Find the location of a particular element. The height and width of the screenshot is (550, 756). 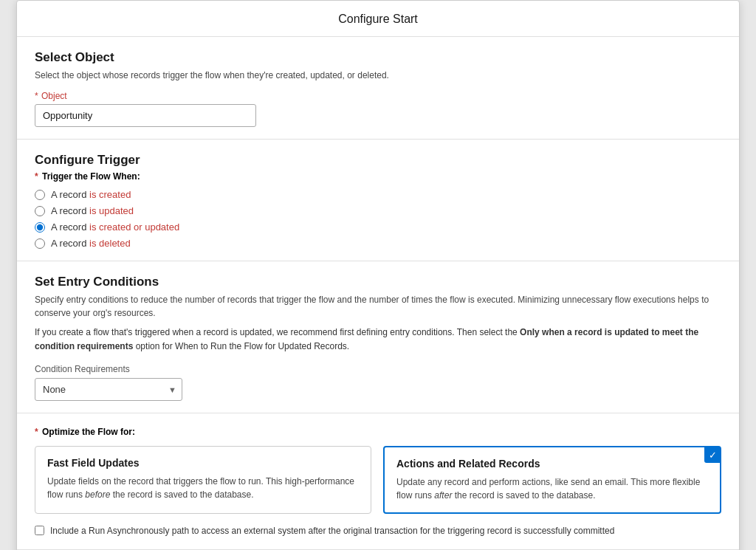

async-checkbox is located at coordinates (40, 530).